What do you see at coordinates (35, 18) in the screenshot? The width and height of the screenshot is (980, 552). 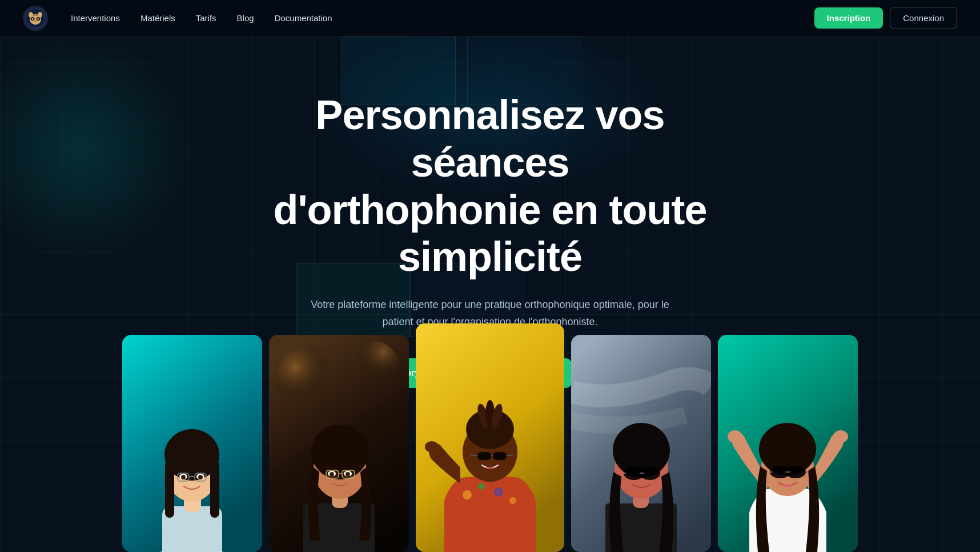 I see `logo-icon` at bounding box center [35, 18].